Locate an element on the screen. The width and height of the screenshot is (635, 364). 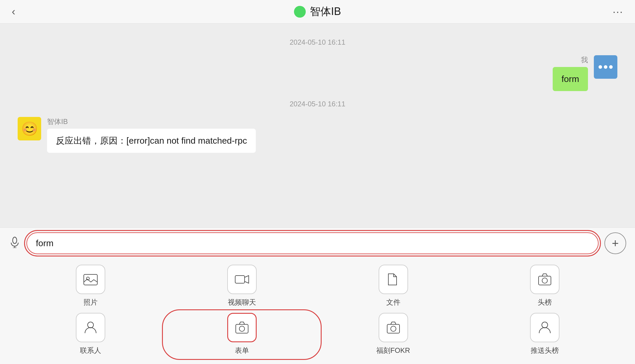
voice-button is located at coordinates (15, 243).